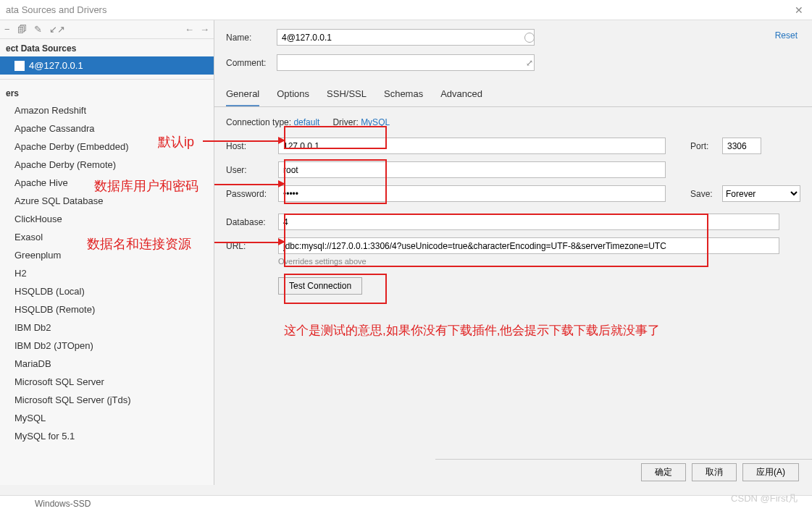  I want to click on bottom-strip: Windows-SSD, so click(406, 503).